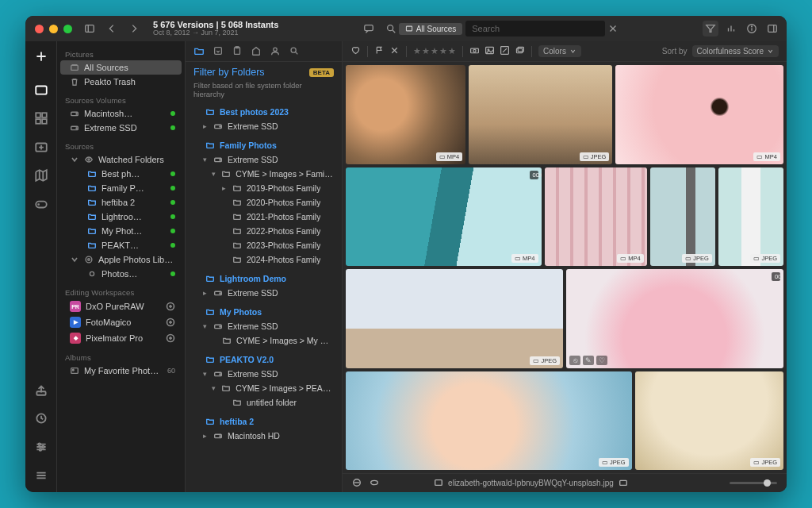 The height and width of the screenshot is (508, 812). Describe the element at coordinates (275, 52) in the screenshot. I see `fp-person-icon` at that location.